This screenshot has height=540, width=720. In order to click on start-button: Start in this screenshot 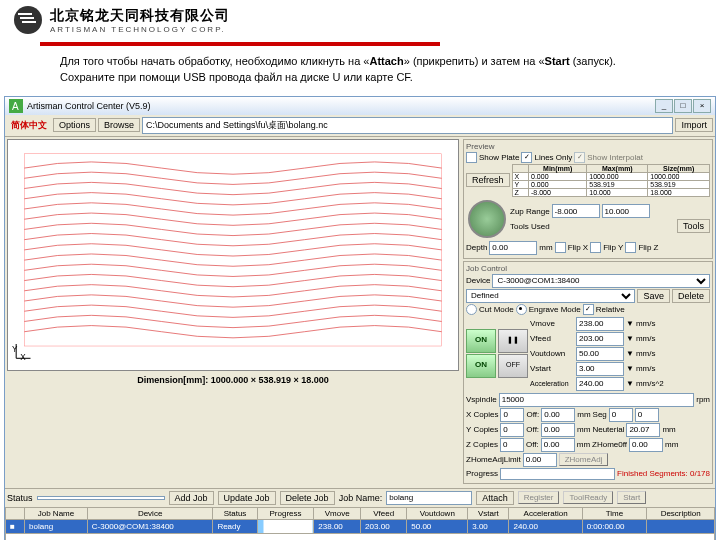, I will do `click(632, 498)`.